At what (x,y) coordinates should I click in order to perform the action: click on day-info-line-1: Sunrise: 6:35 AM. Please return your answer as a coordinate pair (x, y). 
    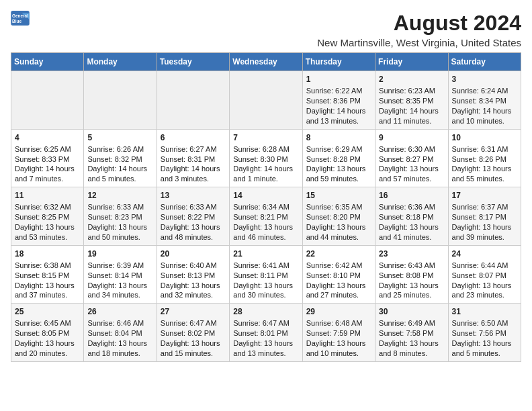
    Looking at the image, I should click on (339, 207).